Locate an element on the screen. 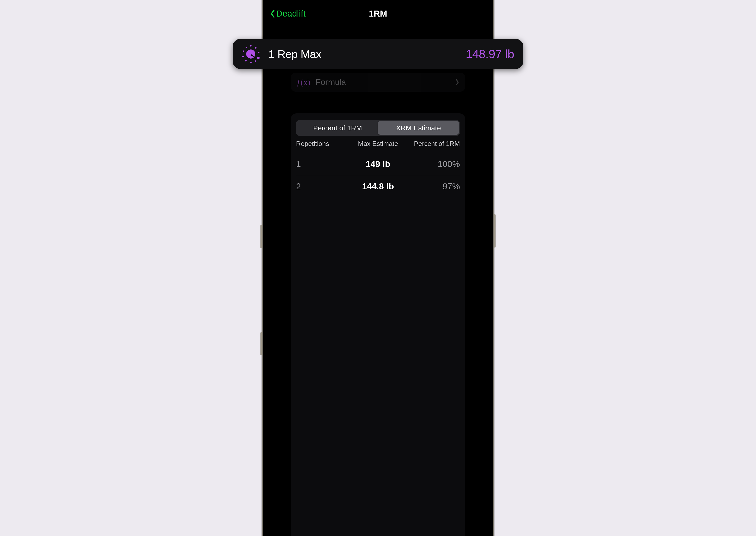 This screenshot has width=756, height=536. table-header: Repetitions Max Estimate Percent of 1RM is located at coordinates (378, 144).